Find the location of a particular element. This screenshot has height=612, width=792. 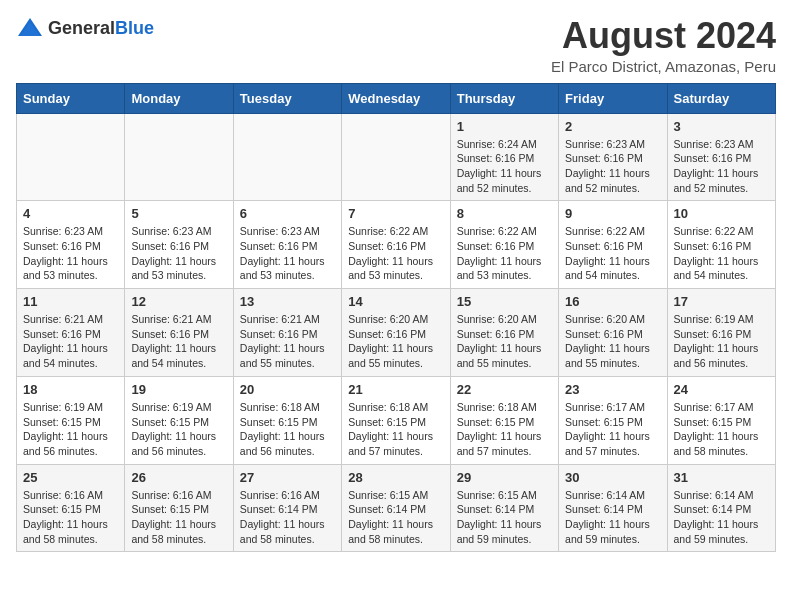

calendar-cell: 29Sunrise: 6:15 AM Sunset: 6:14 PM Dayli… is located at coordinates (504, 508).